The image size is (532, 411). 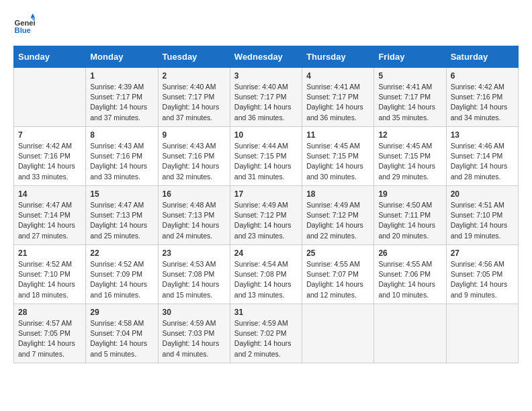 I want to click on daylight-text: Daylight: 14 hours and 22 minutes., so click(x=335, y=230).